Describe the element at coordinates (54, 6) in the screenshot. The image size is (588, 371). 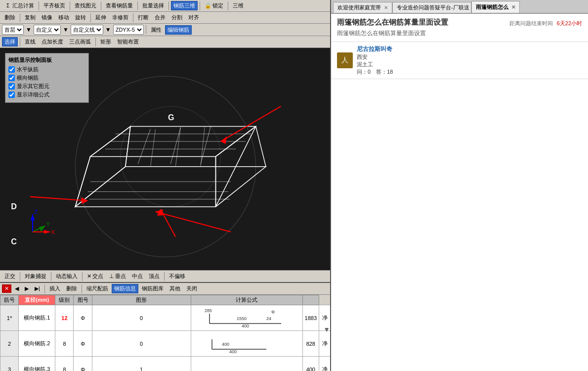
I see `toolbar-align: 平齐板页` at that location.